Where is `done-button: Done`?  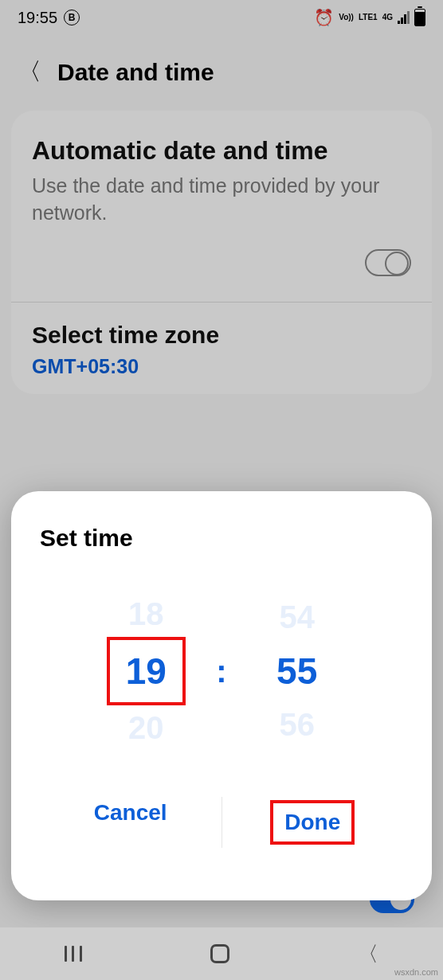 done-button: Done is located at coordinates (313, 822).